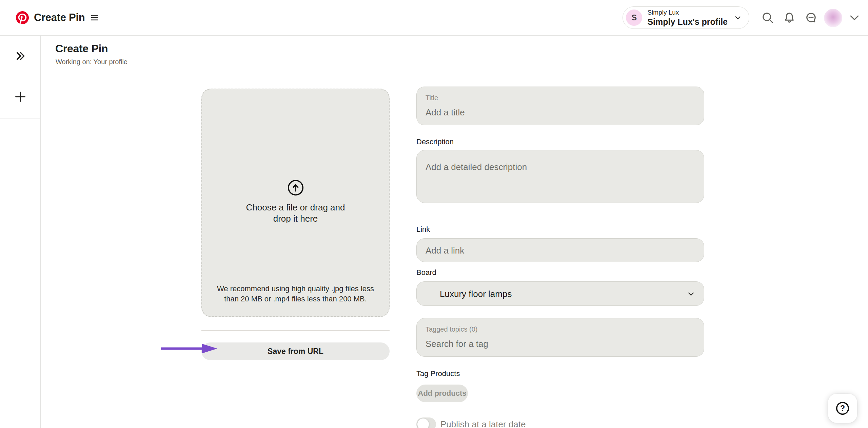  I want to click on help-question-icon: ?, so click(843, 408).